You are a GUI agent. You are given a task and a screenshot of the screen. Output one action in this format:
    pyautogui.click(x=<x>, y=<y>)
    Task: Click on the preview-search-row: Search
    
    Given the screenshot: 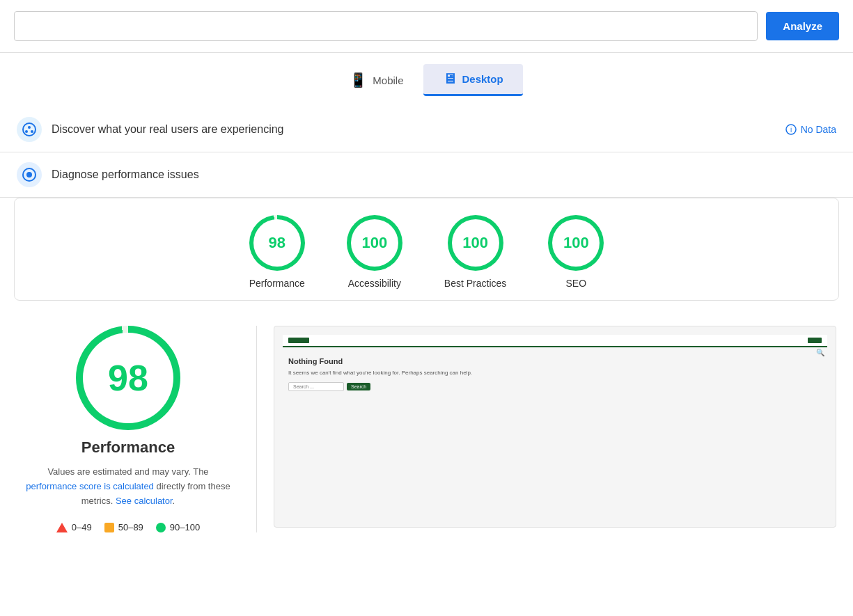 What is the action you would take?
    pyautogui.click(x=555, y=387)
    